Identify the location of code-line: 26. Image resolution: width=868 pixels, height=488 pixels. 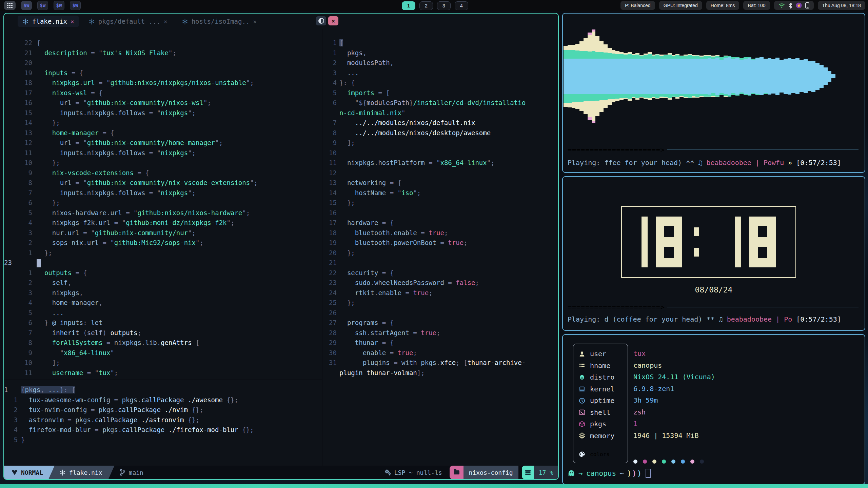
(441, 313).